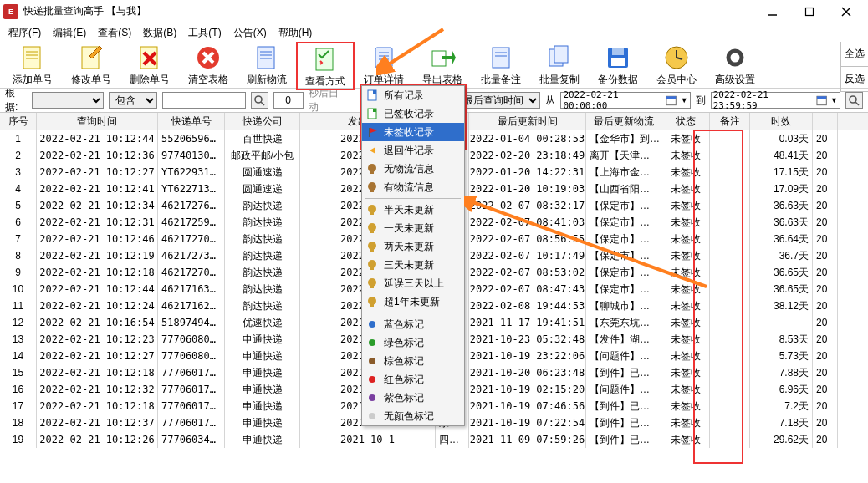 This screenshot has width=868, height=483. I want to click on dropdown-item: 无颜色标记, so click(413, 416).